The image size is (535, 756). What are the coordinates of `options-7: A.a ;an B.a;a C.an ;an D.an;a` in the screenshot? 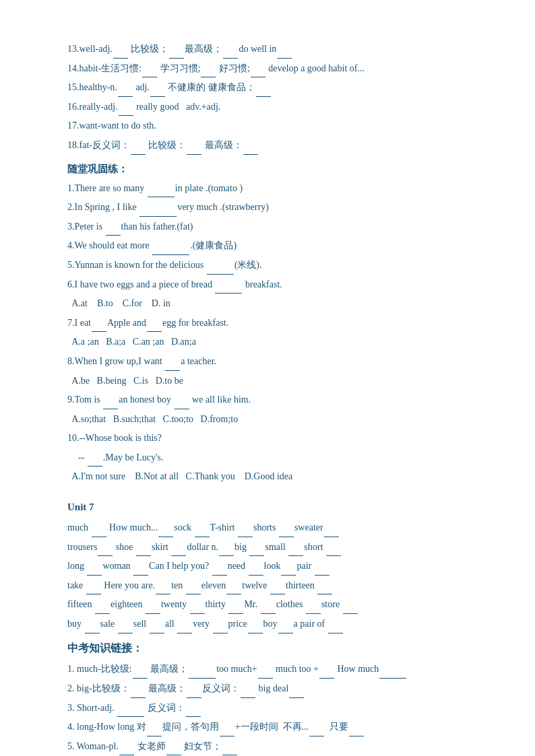 It's located at (274, 342).